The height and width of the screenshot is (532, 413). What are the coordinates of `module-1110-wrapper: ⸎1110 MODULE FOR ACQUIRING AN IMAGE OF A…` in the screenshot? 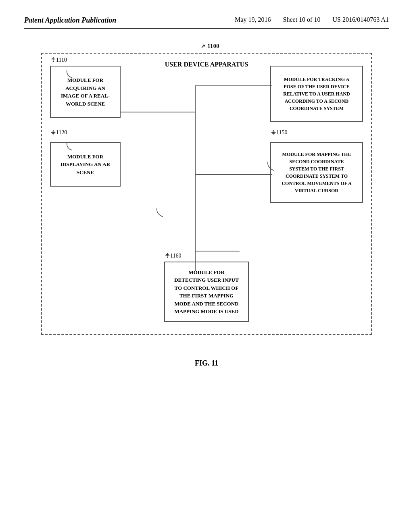 It's located at (86, 92).